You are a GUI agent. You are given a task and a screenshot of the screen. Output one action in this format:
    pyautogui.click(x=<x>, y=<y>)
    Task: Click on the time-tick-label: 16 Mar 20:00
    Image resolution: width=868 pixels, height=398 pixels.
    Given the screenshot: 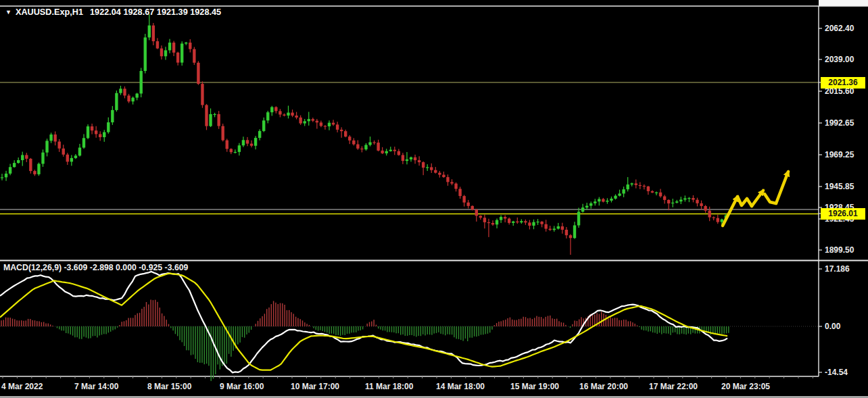 What is the action you would take?
    pyautogui.click(x=604, y=387)
    